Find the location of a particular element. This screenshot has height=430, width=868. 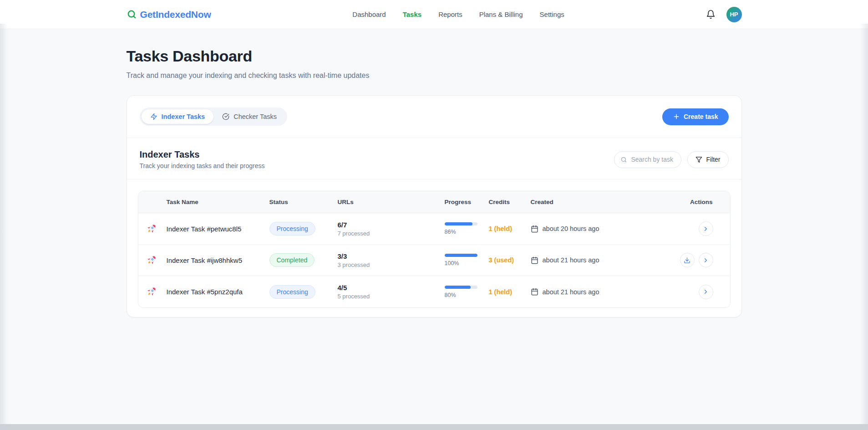

tab-indexer-tasks: Indexer Tasks is located at coordinates (178, 117).